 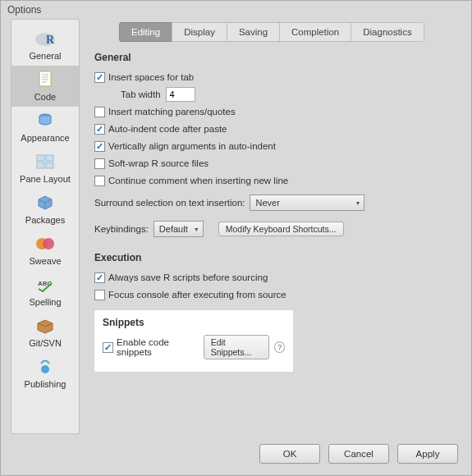 I want to click on package-icon, so click(x=45, y=203).